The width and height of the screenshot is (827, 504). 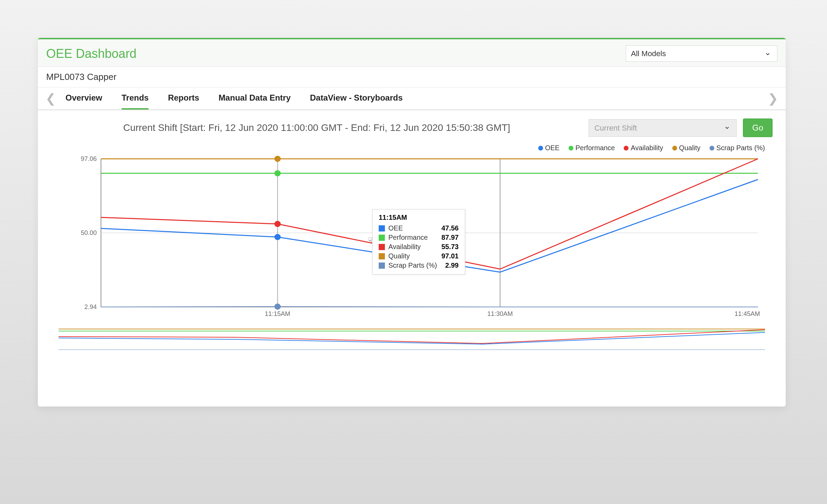 What do you see at coordinates (51, 99) in the screenshot?
I see `tabs-scroll-left-icon: ❮` at bounding box center [51, 99].